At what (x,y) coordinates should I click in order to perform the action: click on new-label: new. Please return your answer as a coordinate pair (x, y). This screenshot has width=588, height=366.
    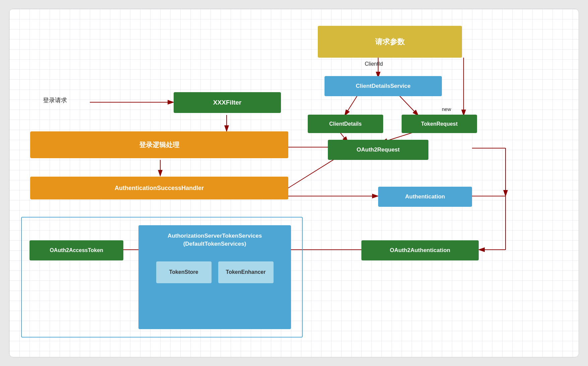
    Looking at the image, I should click on (447, 109).